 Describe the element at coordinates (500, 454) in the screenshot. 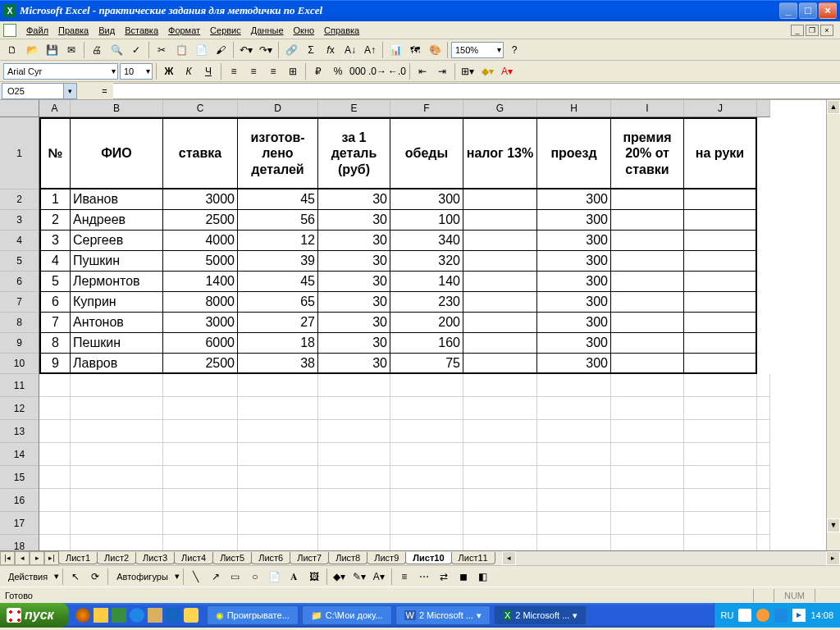

I see `cell-G14` at that location.